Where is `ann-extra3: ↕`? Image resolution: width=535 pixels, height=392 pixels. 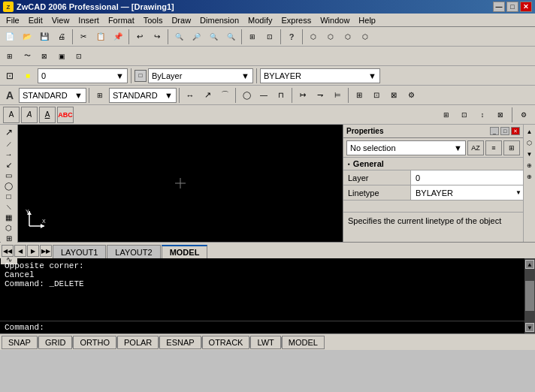 ann-extra3: ↕ is located at coordinates (482, 115).